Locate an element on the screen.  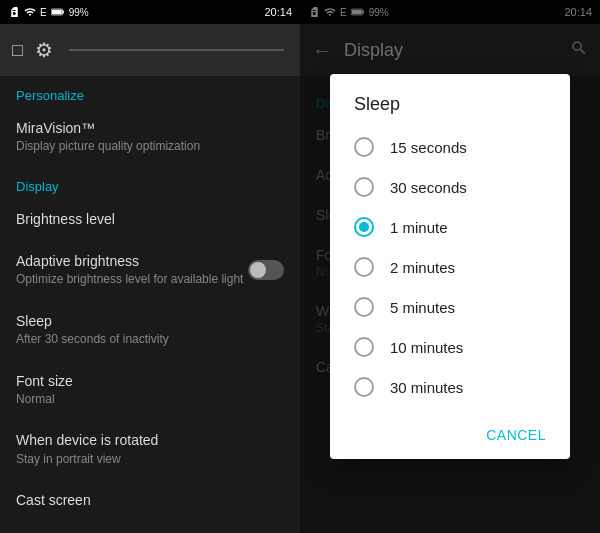
settings-item-brightness: Brightness level is located at coordinates (150, 219).